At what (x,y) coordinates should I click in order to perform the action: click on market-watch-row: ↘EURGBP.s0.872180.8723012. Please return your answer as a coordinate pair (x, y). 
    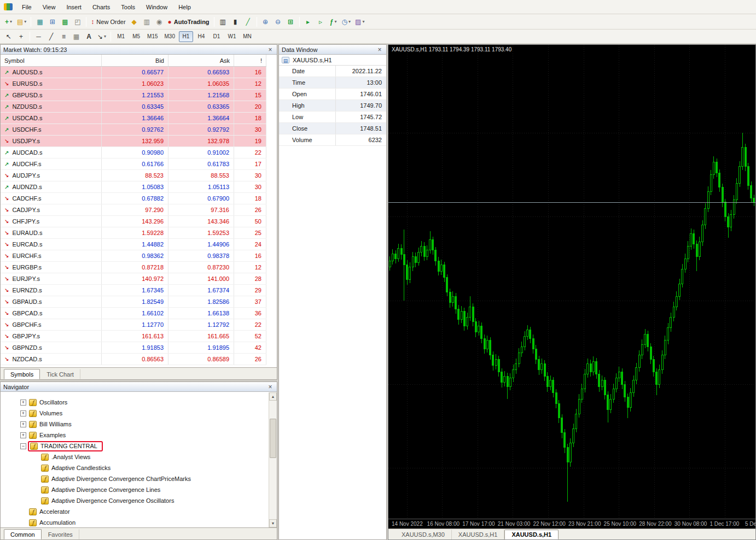
    Looking at the image, I should click on (133, 268).